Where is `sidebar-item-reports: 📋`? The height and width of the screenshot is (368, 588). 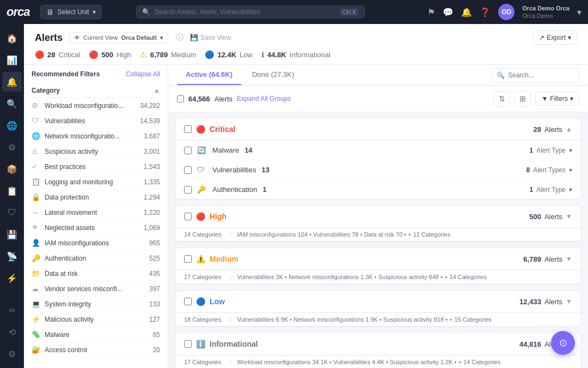
sidebar-item-reports: 📋 is located at coordinates (12, 191).